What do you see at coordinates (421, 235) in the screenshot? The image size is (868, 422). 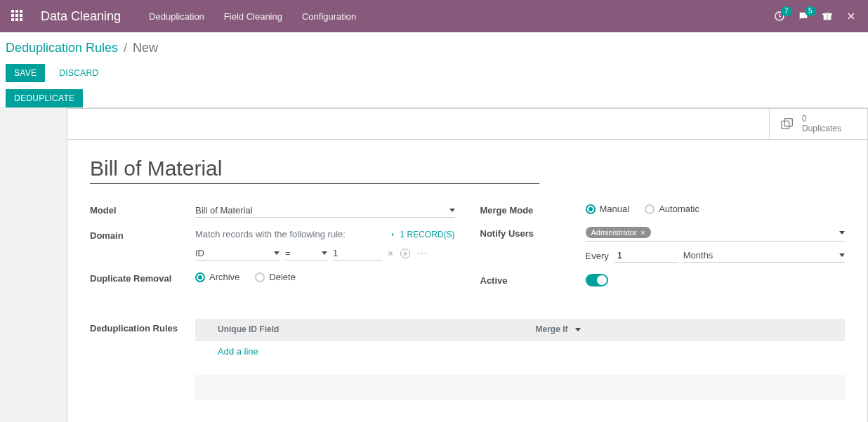 I see `domain-records-link: 1 RECORD(S)` at bounding box center [421, 235].